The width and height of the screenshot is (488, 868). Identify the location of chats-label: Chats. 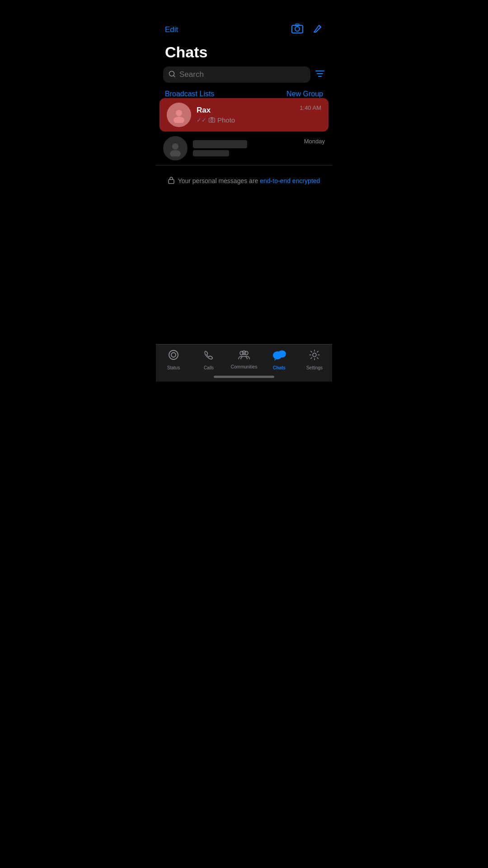
(279, 368).